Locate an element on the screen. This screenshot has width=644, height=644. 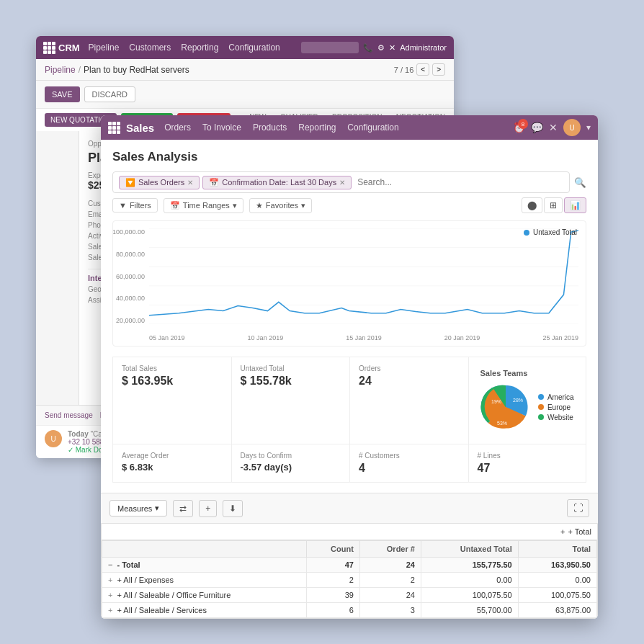
lines-value: 47 is located at coordinates (527, 468).